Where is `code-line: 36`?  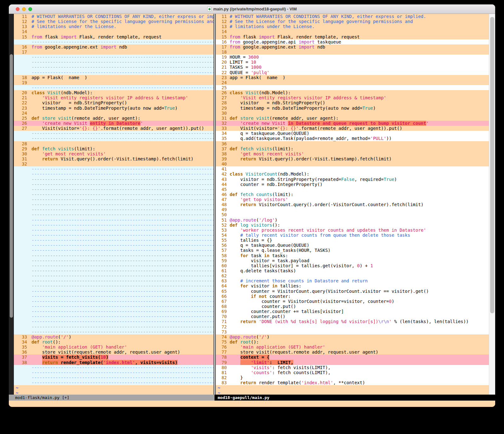
code-line: 36 is located at coordinates (352, 144).